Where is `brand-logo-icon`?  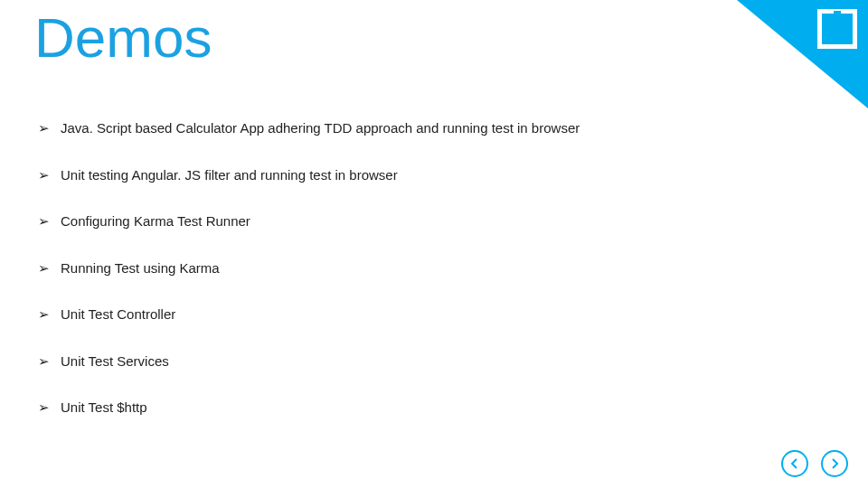
brand-logo-icon is located at coordinates (837, 31).